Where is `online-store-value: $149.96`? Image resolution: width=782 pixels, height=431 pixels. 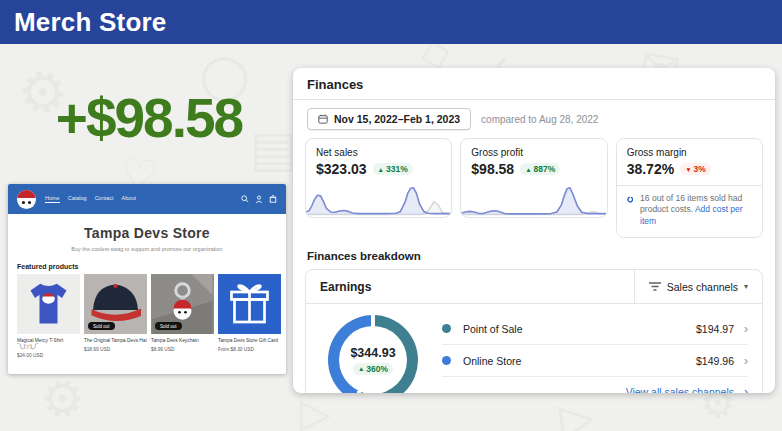 online-store-value: $149.96 is located at coordinates (715, 361).